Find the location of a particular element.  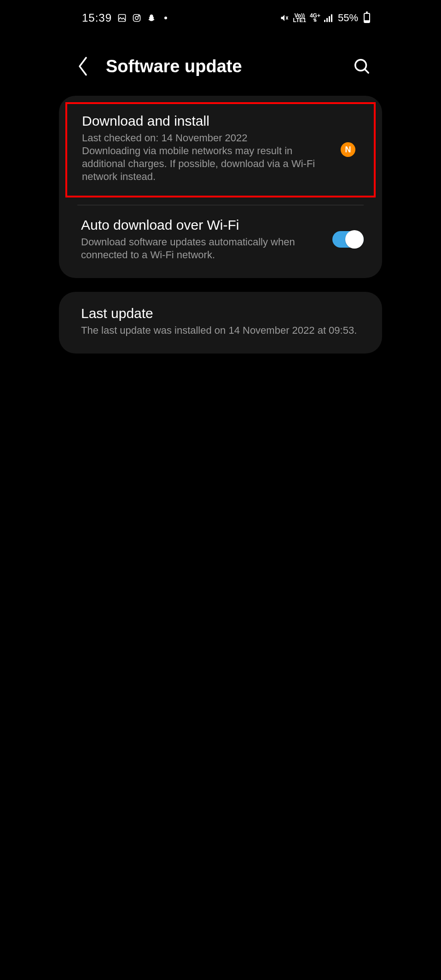

more-indicator-icon is located at coordinates (166, 18).